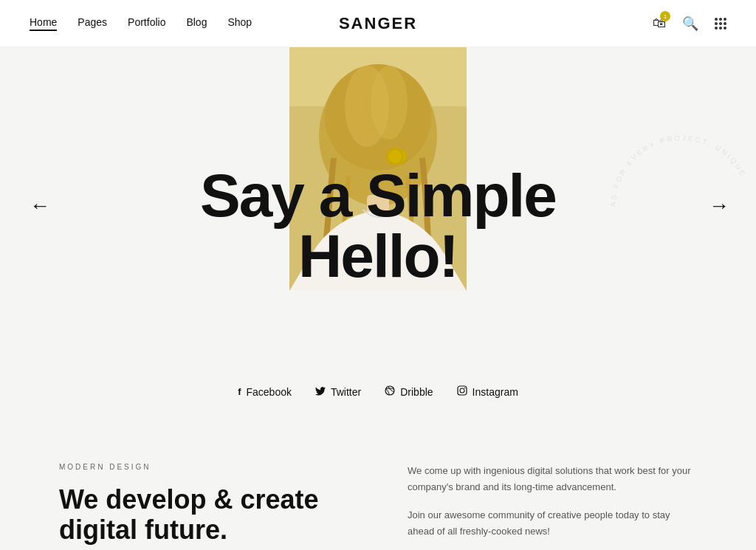  I want to click on facebook-icon: f, so click(239, 391).